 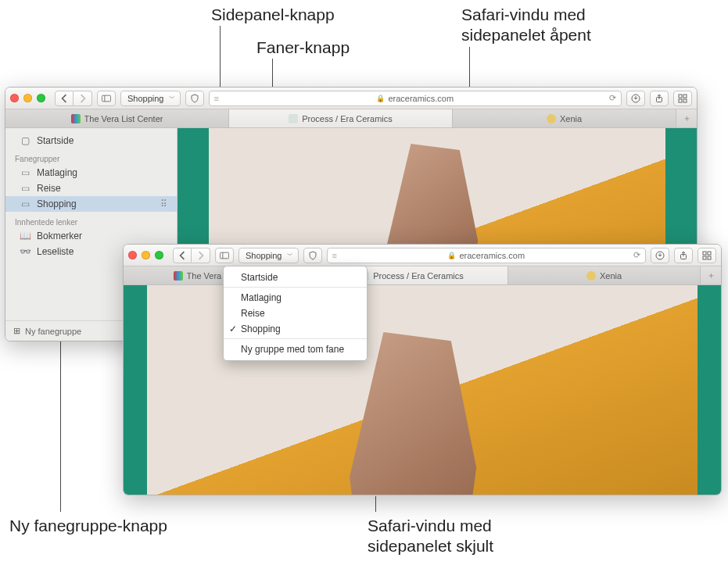 What do you see at coordinates (430, 536) in the screenshot?
I see `callout-window-hidden: Safari-vindu med sidepanelet skjult` at bounding box center [430, 536].